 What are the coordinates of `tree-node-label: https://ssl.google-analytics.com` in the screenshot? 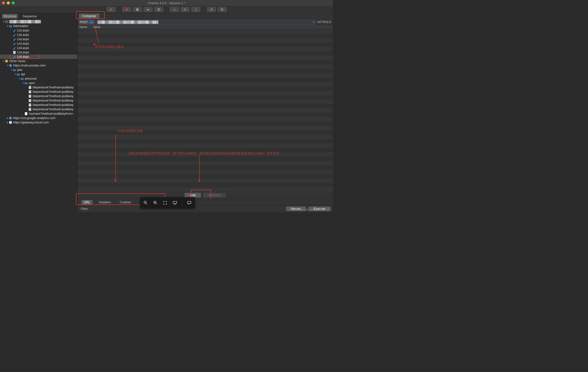 It's located at (34, 118).